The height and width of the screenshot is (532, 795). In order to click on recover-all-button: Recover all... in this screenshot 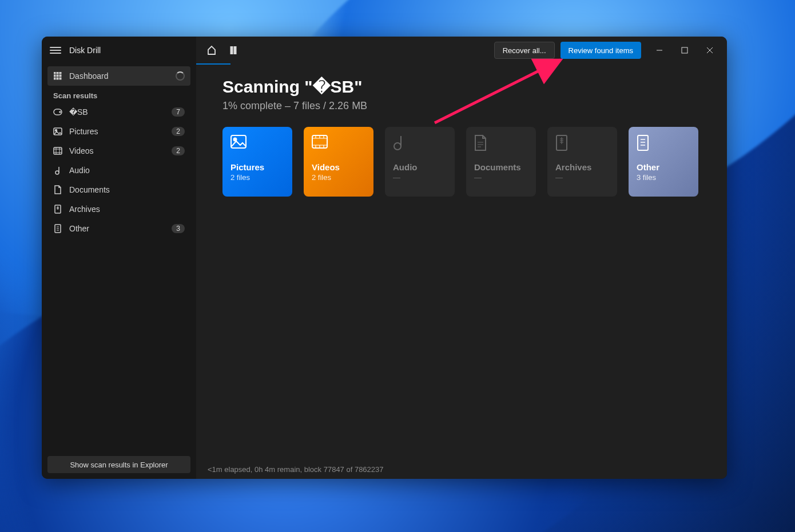, I will do `click(524, 50)`.